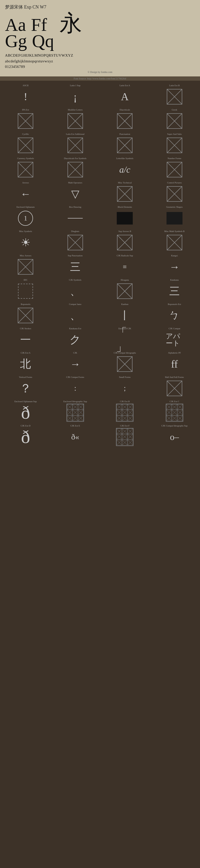 The image size is (200, 868). I want to click on grid-cell-30: CJK Radicals Sup≡, so click(125, 264).